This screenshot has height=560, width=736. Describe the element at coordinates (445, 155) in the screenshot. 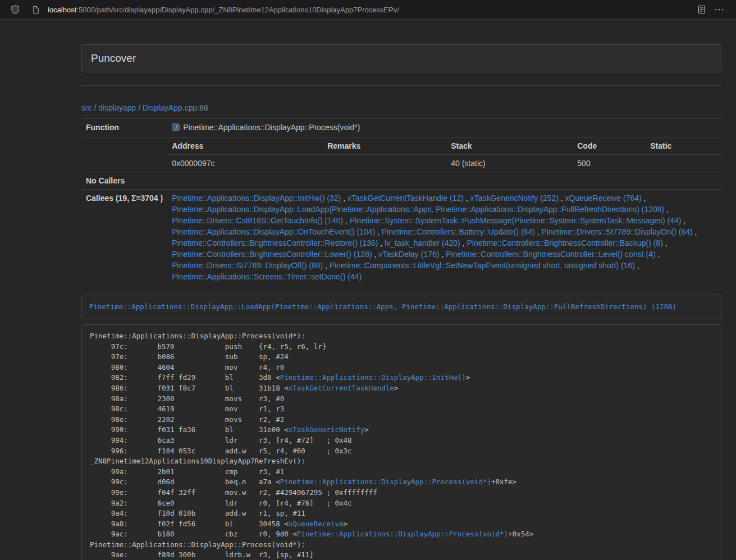

I see `metrics-cell: Address Remarks Stack Code Static 0x0000…` at that location.